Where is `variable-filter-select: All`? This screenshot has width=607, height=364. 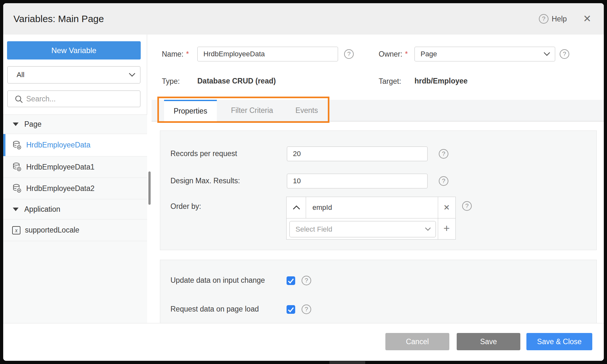 variable-filter-select: All is located at coordinates (74, 75).